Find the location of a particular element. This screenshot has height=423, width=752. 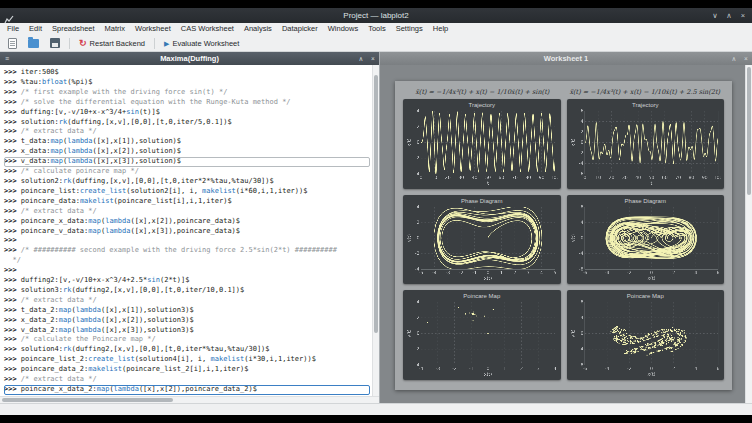

evaluate-worksheet-button: ▶ Evaluate Worksheet is located at coordinates (202, 44).